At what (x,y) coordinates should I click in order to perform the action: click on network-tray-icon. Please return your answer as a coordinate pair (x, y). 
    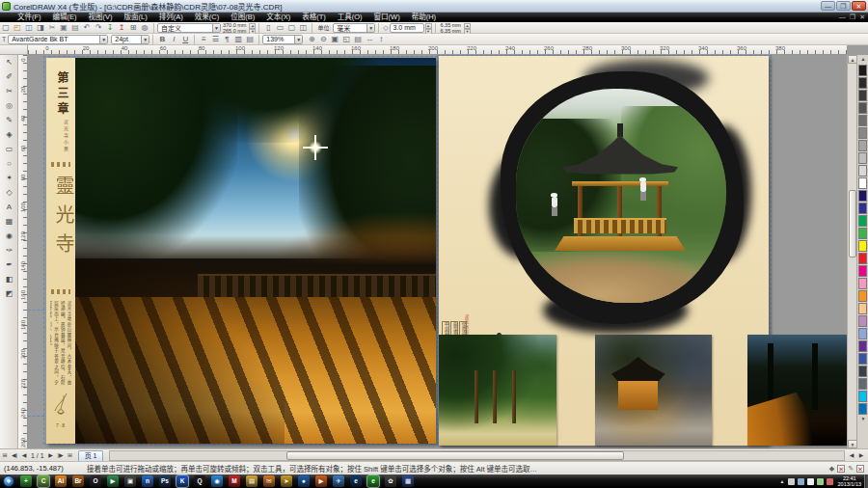
    Looking at the image, I should click on (820, 482).